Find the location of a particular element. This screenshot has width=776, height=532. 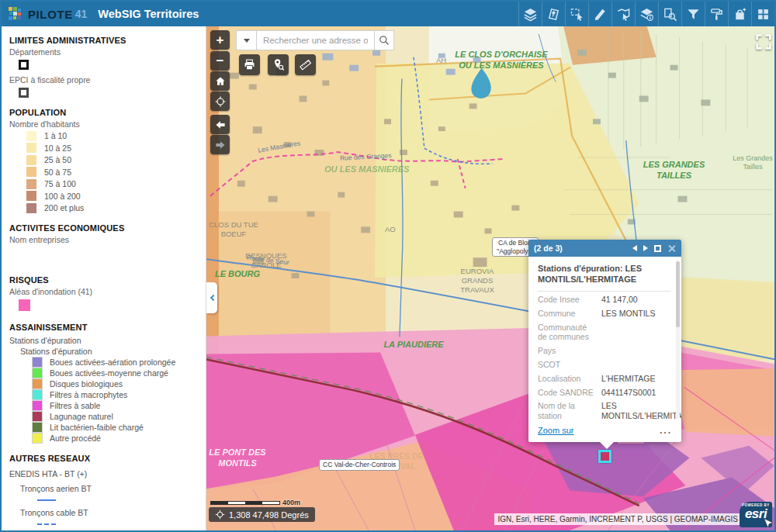

search-input is located at coordinates (315, 40).